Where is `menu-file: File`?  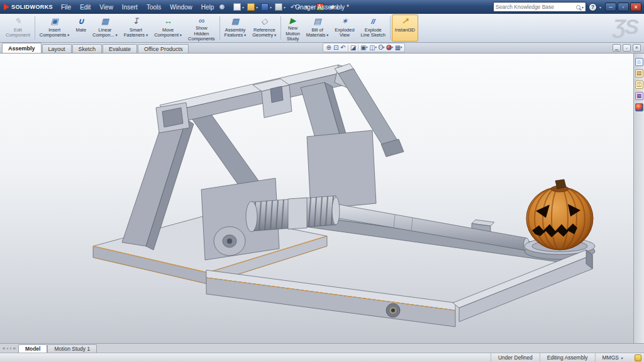 menu-file: File is located at coordinates (66, 8).